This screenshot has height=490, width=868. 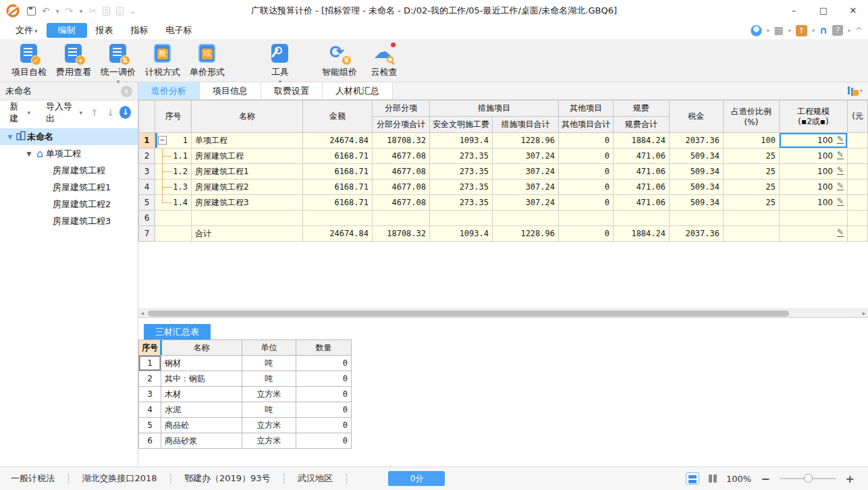 What do you see at coordinates (105, 30) in the screenshot?
I see `menu-report: 报表` at bounding box center [105, 30].